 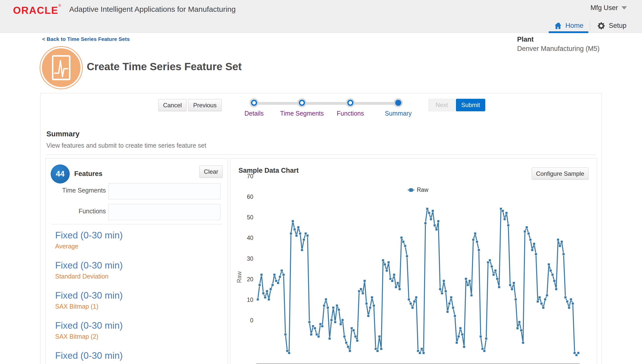 I want to click on home-icon, so click(x=558, y=26).